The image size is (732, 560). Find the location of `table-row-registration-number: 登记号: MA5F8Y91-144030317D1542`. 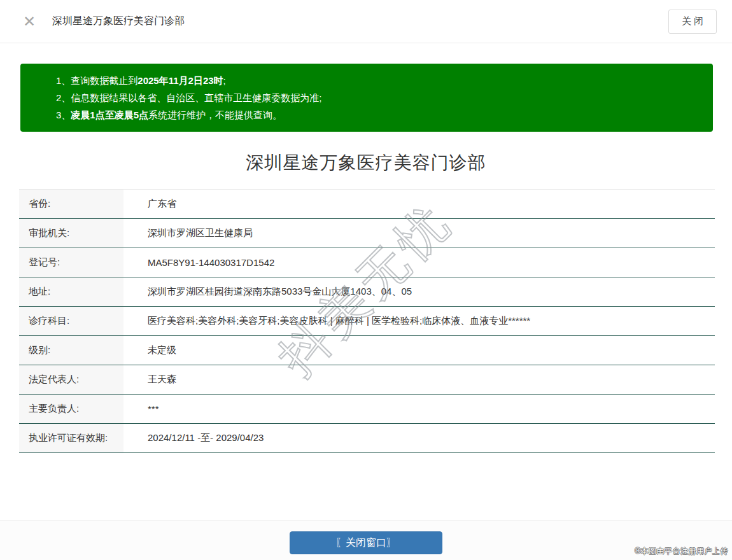

table-row-registration-number: 登记号: MA5F8Y91-144030317D1542 is located at coordinates (367, 263).